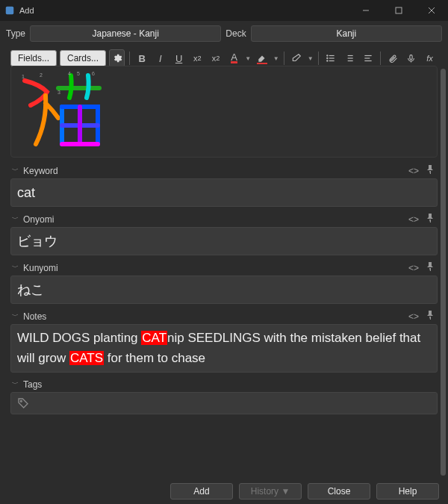  Describe the element at coordinates (234, 58) in the screenshot. I see `text-color-button: A` at that location.